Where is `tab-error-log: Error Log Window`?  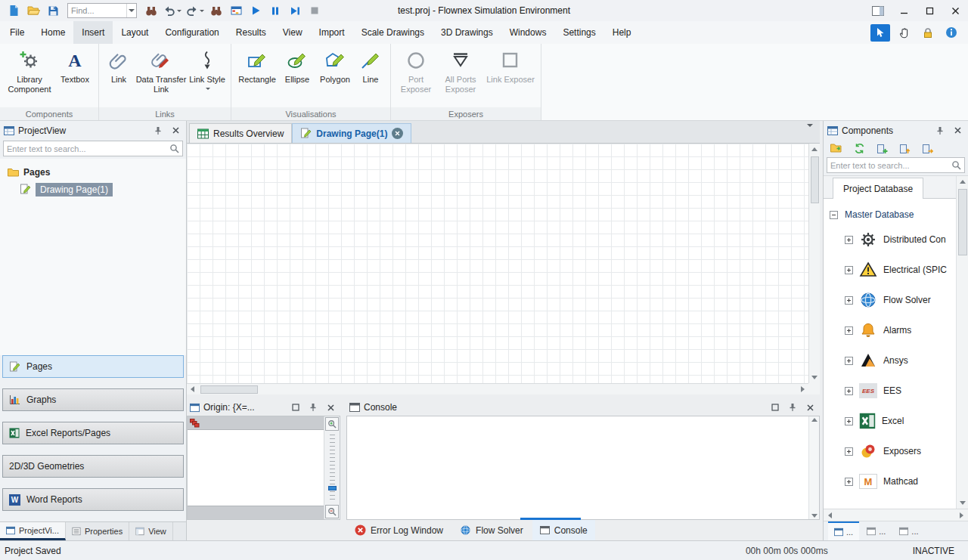 tab-error-log: Error Log Window is located at coordinates (399, 531).